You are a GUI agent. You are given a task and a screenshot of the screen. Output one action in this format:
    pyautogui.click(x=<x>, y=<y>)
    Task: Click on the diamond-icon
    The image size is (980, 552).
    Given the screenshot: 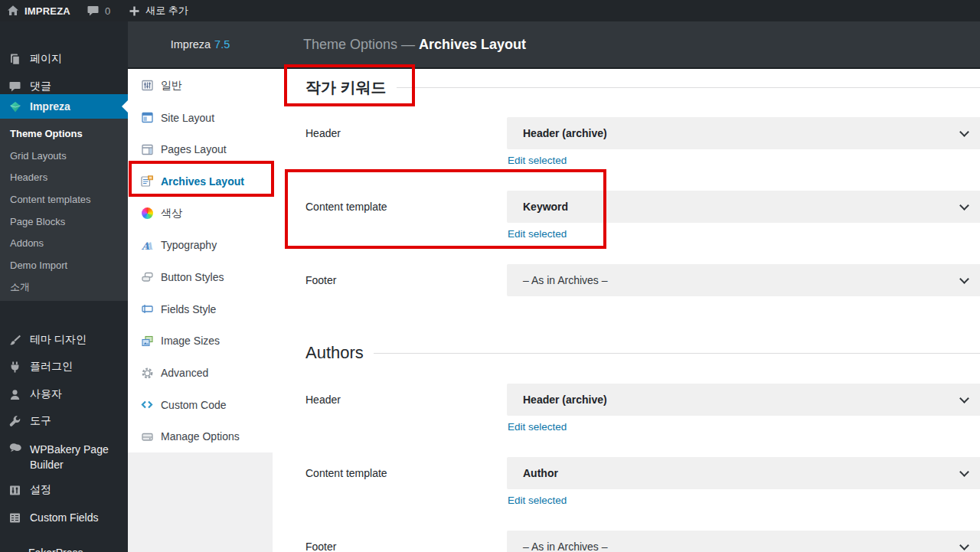 What is the action you would take?
    pyautogui.click(x=15, y=107)
    